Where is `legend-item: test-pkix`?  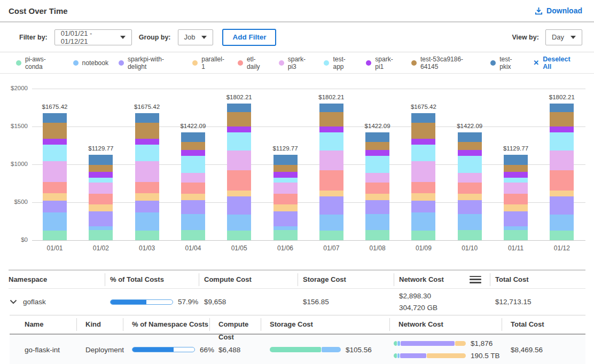
legend-item: test-pkix is located at coordinates (506, 63).